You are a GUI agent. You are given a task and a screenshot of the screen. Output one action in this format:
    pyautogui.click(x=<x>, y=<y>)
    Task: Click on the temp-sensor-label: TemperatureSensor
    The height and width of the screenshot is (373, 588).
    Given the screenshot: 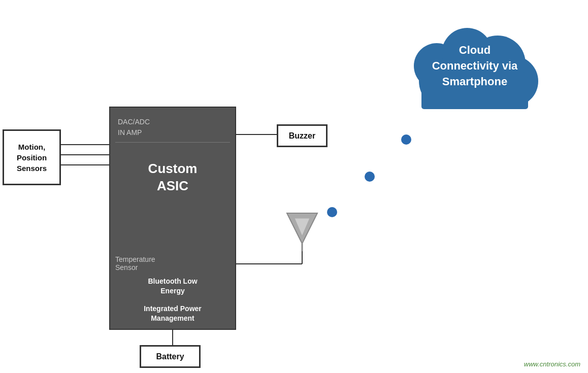 What is the action you would take?
    pyautogui.click(x=173, y=263)
    